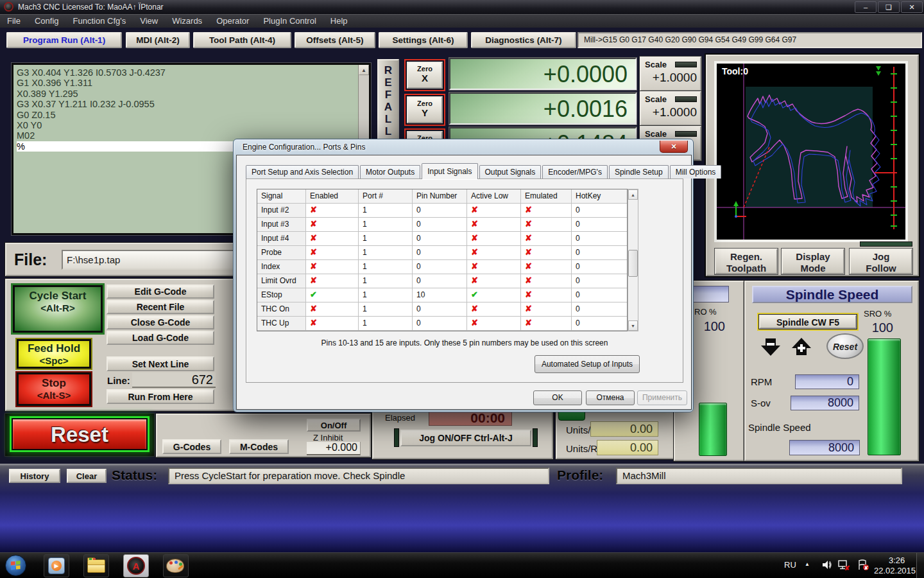  What do you see at coordinates (334, 425) in the screenshot?
I see `z-inhibit-onoff-button: On/Off` at bounding box center [334, 425].